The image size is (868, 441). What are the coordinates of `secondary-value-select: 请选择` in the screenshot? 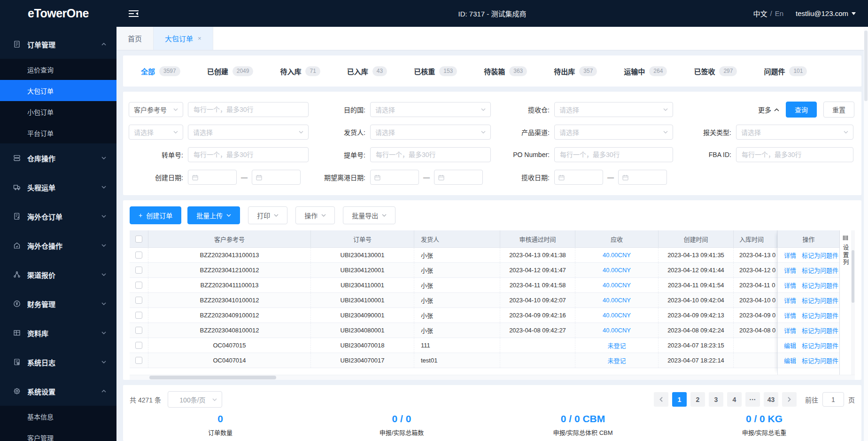 It's located at (248, 132).